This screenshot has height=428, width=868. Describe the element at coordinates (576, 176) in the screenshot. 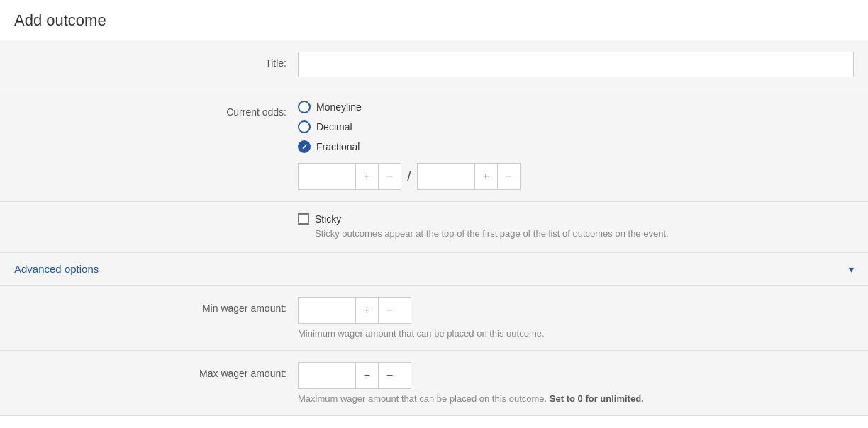

I see `fraction-input-row: 1 + − / 1 + −` at that location.